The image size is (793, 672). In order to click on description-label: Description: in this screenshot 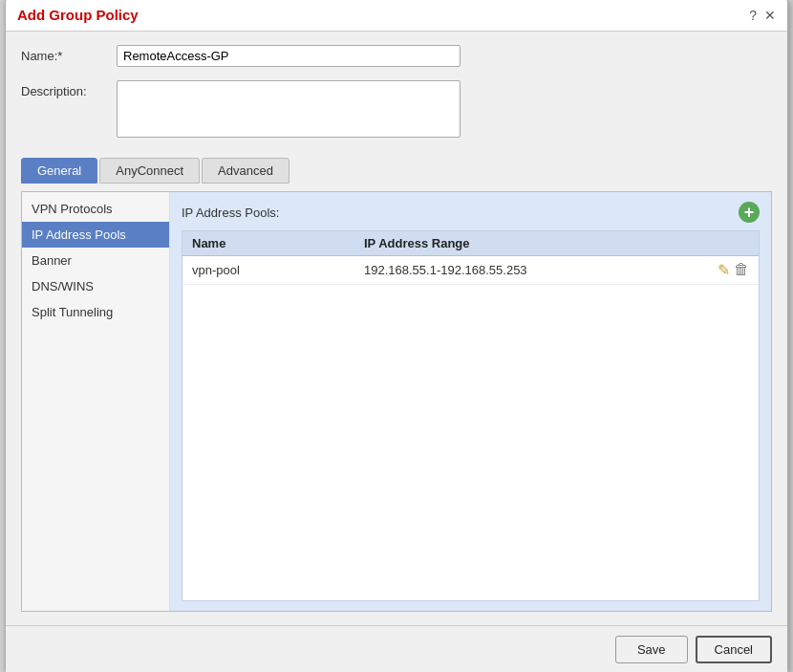, I will do `click(69, 90)`.